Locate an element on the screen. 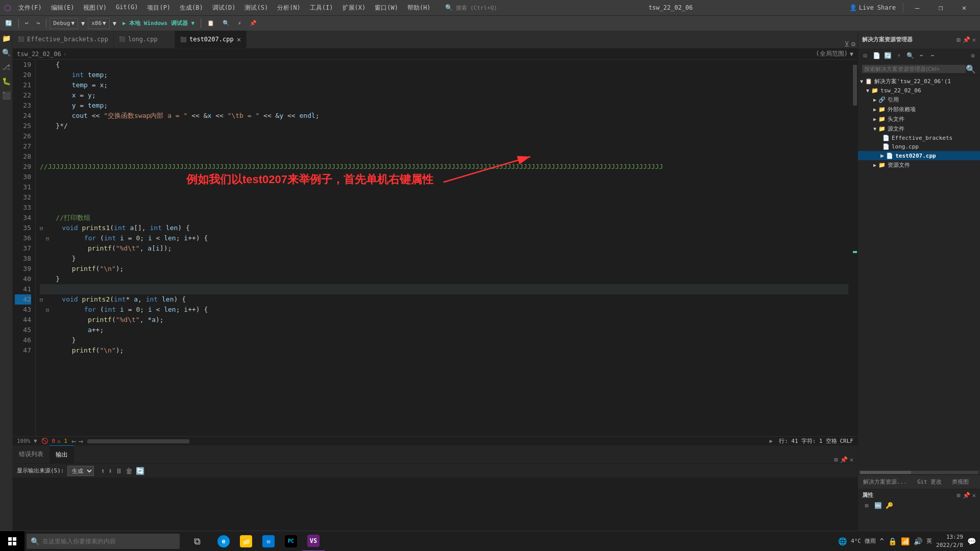  taskbar-vs: VS is located at coordinates (313, 541).